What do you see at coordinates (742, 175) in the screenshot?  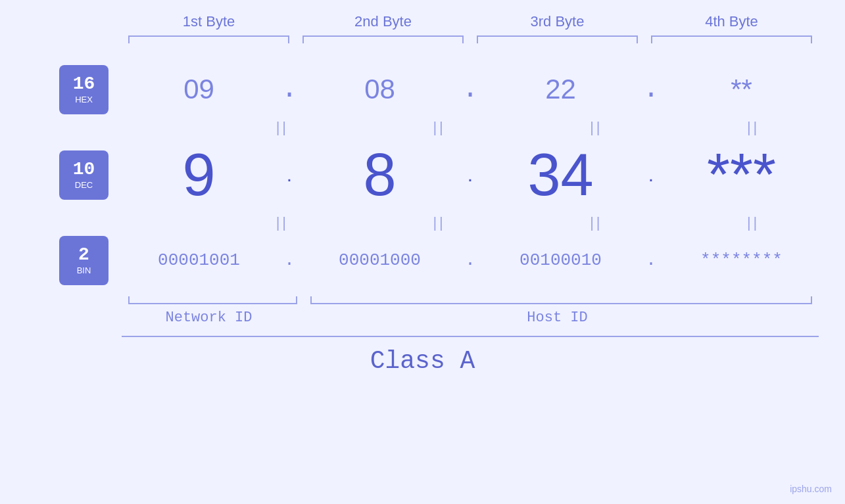 I see `dec-cell-4: ***` at bounding box center [742, 175].